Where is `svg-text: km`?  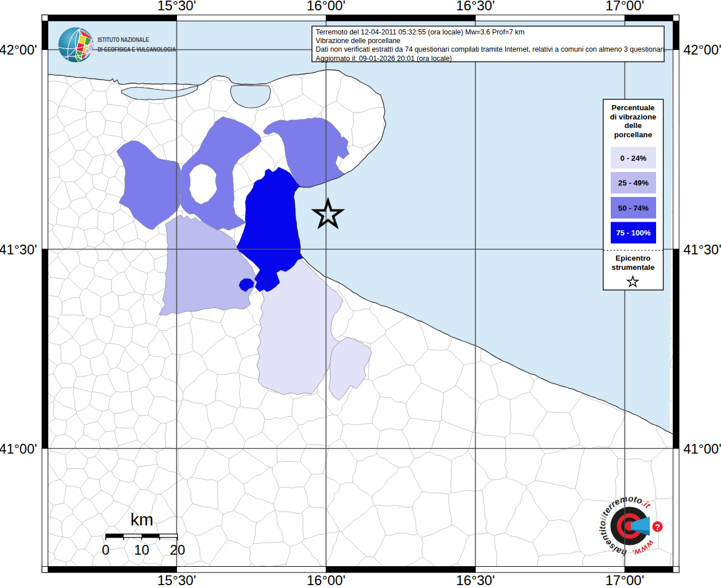
svg-text: km is located at coordinates (142, 519).